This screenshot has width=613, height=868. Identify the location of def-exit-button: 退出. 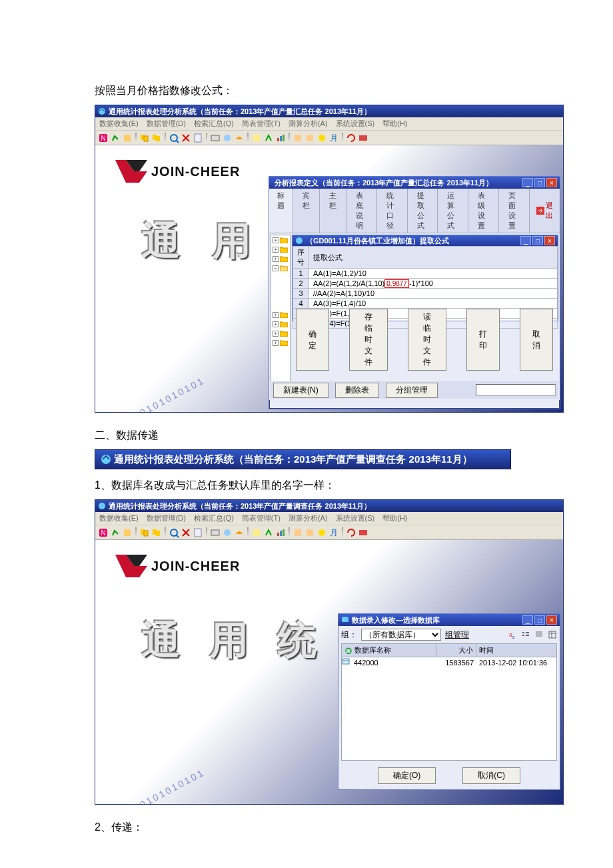
(545, 211).